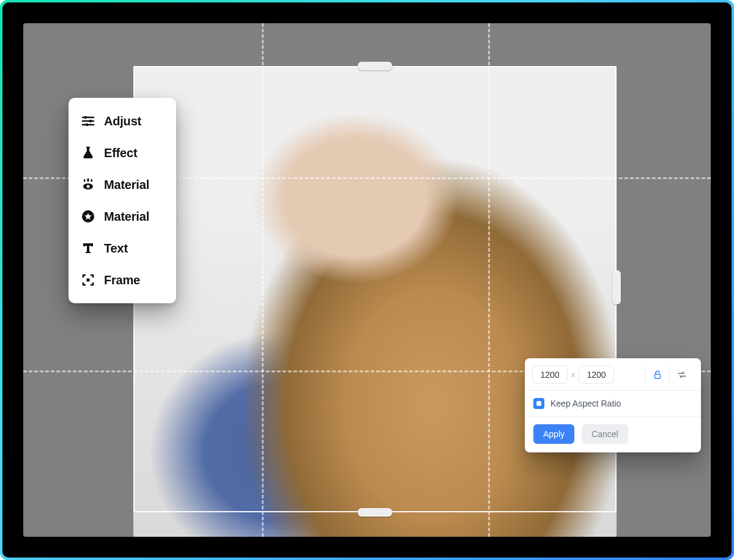  Describe the element at coordinates (613, 405) in the screenshot. I see `resize-dialog: x` at that location.